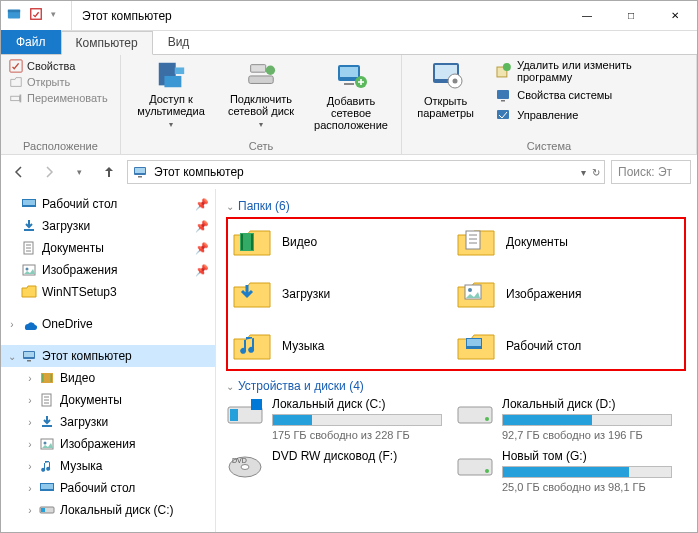 The width and height of the screenshot is (698, 533). Describe the element at coordinates (108, 324) in the screenshot. I see `nav-onedrive: › OneDrive` at that location.